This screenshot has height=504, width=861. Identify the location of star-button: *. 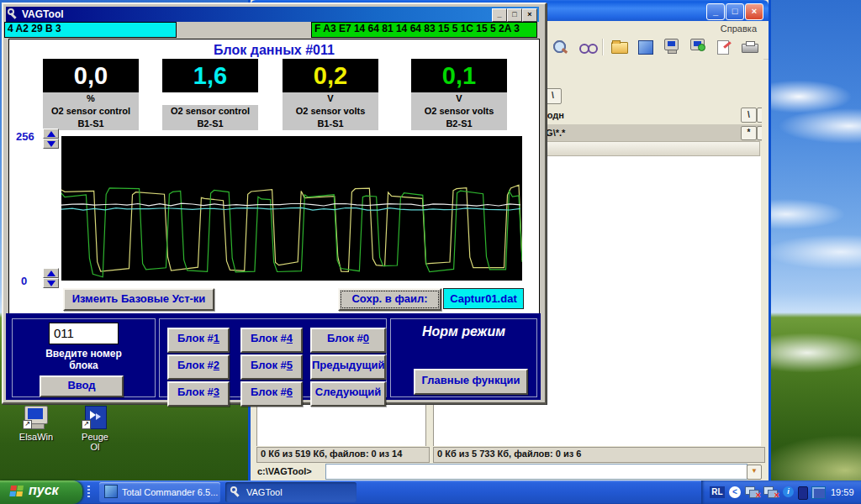
(748, 133).